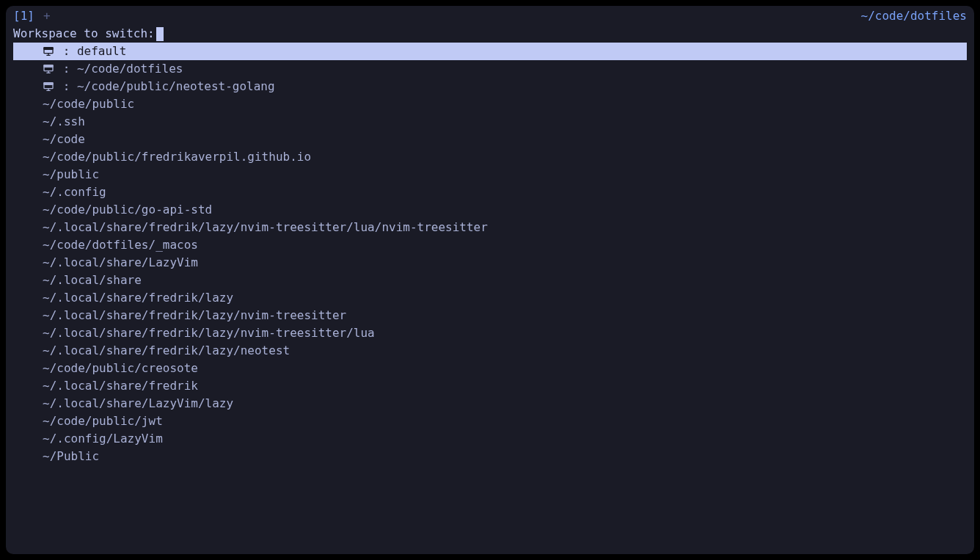 Image resolution: width=980 pixels, height=560 pixels. What do you see at coordinates (47, 16) in the screenshot?
I see `new-tab-button: +` at bounding box center [47, 16].